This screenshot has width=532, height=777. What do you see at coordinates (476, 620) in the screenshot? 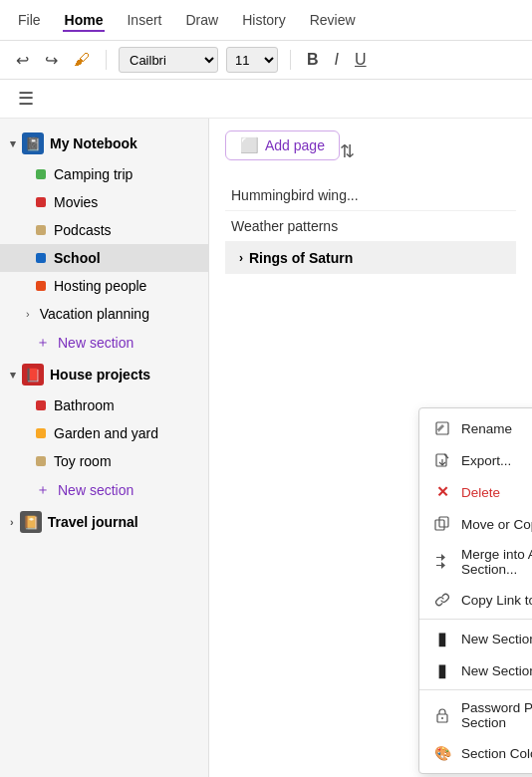
I see `ctx-separator` at bounding box center [476, 620].